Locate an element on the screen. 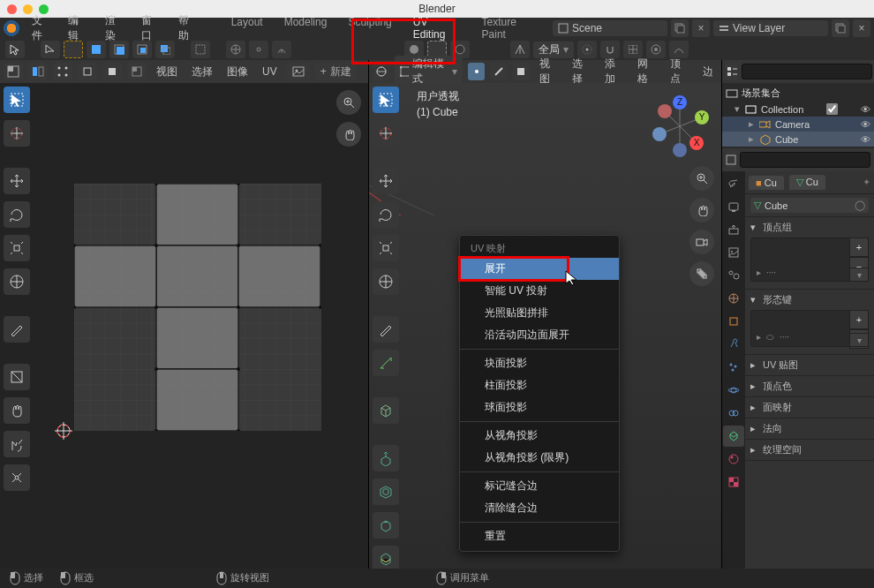 The width and height of the screenshot is (874, 588). view-layer-field: View Layer is located at coordinates (771, 28).